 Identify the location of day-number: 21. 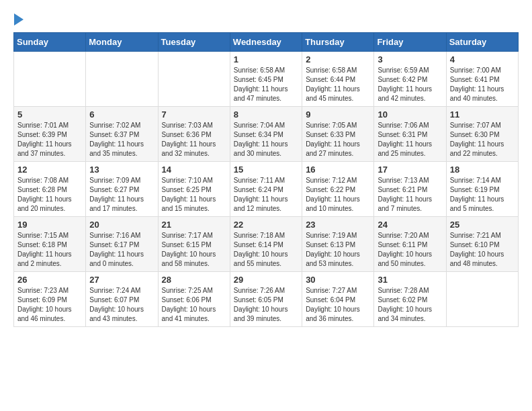
(194, 224).